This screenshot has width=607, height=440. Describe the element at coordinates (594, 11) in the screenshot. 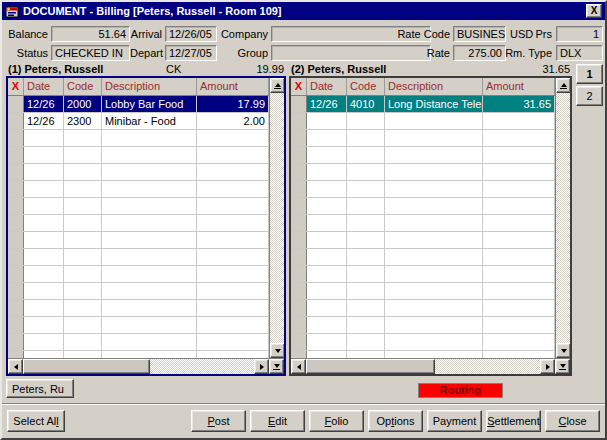

I see `close-button: X` at that location.